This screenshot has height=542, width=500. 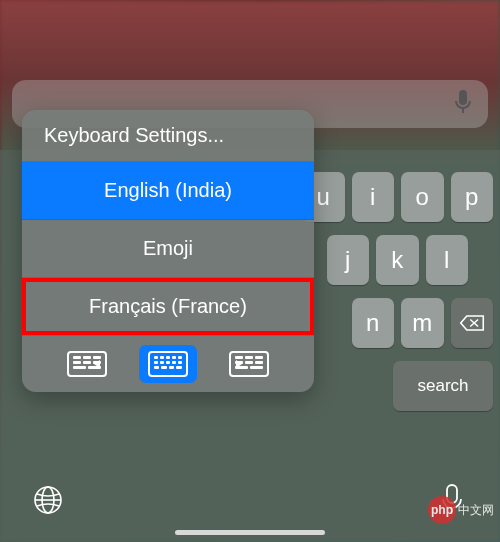 What do you see at coordinates (348, 260) in the screenshot?
I see `key-j: j` at bounding box center [348, 260].